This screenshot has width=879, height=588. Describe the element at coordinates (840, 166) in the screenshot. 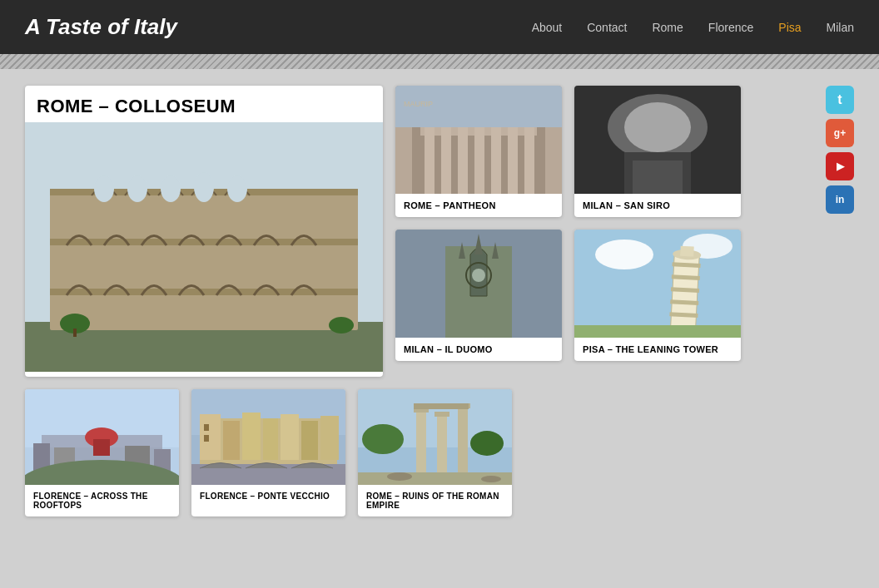

I see `youtube-icon: ▶` at that location.